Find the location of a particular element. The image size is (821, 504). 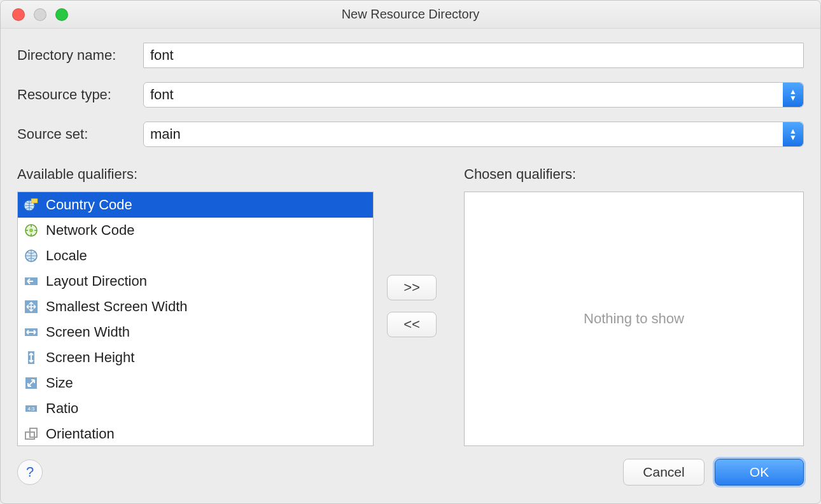

qualifier-item-label: Locale is located at coordinates (66, 256).